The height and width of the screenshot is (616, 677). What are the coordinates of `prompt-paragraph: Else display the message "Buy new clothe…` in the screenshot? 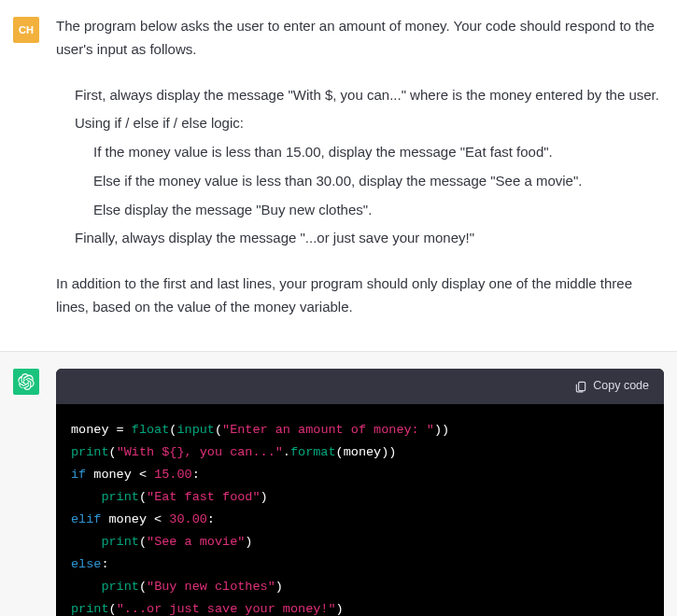 It's located at (360, 211).